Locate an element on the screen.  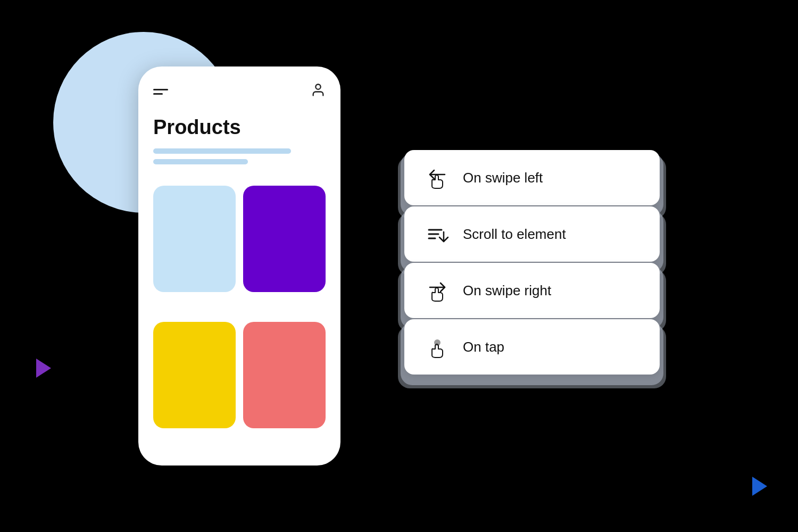
scroll-label: Scroll to element is located at coordinates (514, 234).